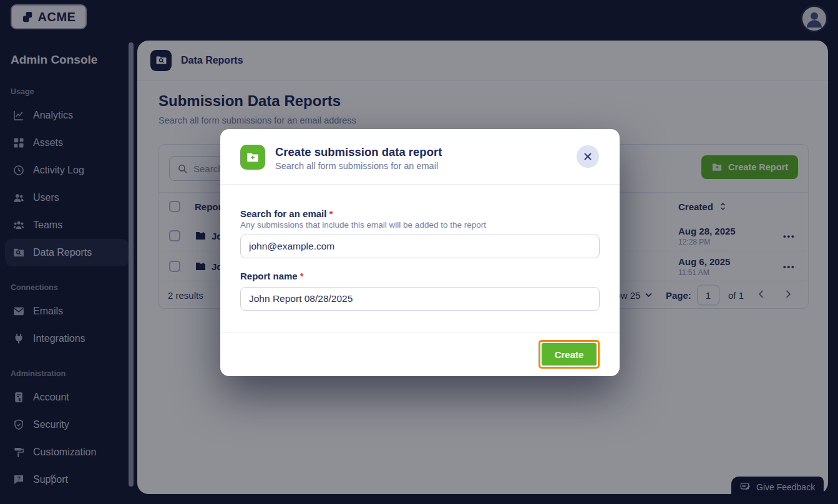 The image size is (838, 504). What do you see at coordinates (420, 332) in the screenshot?
I see `modal-footer-divider` at bounding box center [420, 332].